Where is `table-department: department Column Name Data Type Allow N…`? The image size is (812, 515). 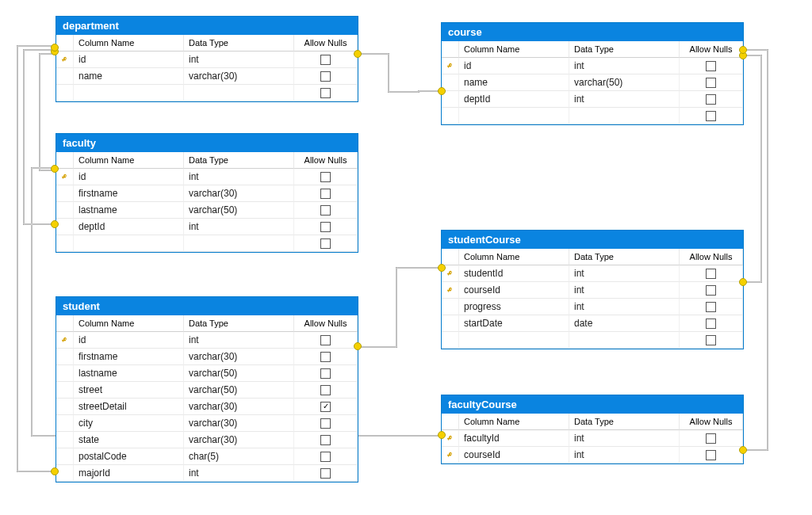 table-department: department Column Name Data Type Allow N… is located at coordinates (207, 59).